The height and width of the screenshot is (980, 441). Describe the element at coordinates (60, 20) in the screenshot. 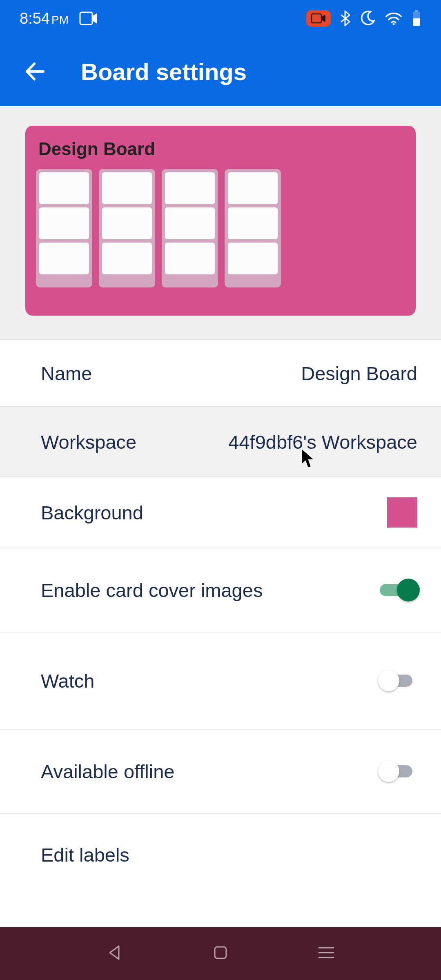

I see `status-time-ampm: PM` at that location.